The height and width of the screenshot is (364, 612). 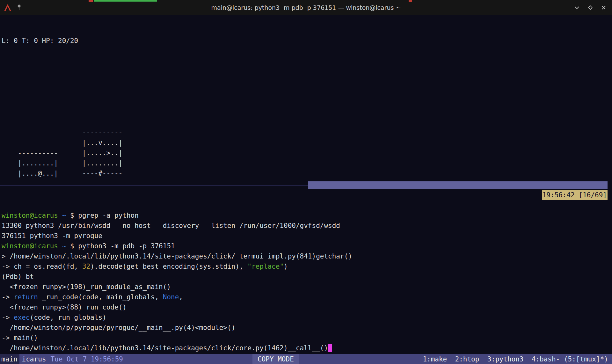 What do you see at coordinates (593, 8) in the screenshot?
I see `window-controls` at bounding box center [593, 8].